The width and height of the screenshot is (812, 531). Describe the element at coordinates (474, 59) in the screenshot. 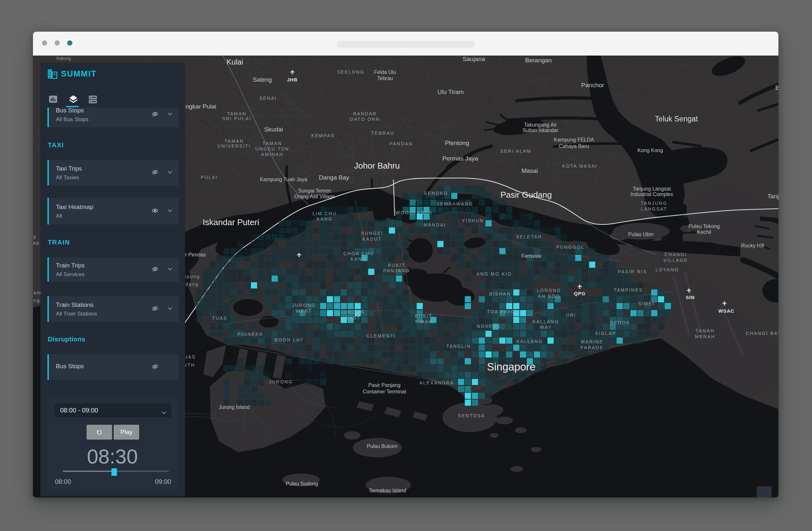

I see `svg-text: Saujana` at that location.